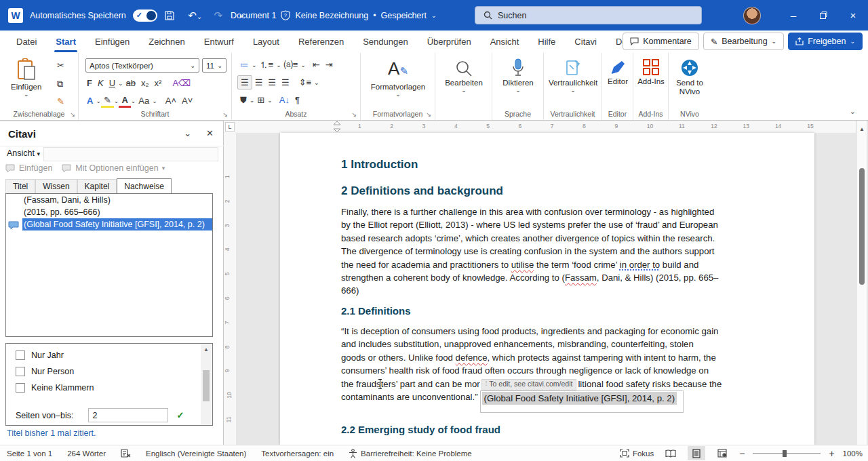  I want to click on grow-font-button: A˄, so click(171, 100).